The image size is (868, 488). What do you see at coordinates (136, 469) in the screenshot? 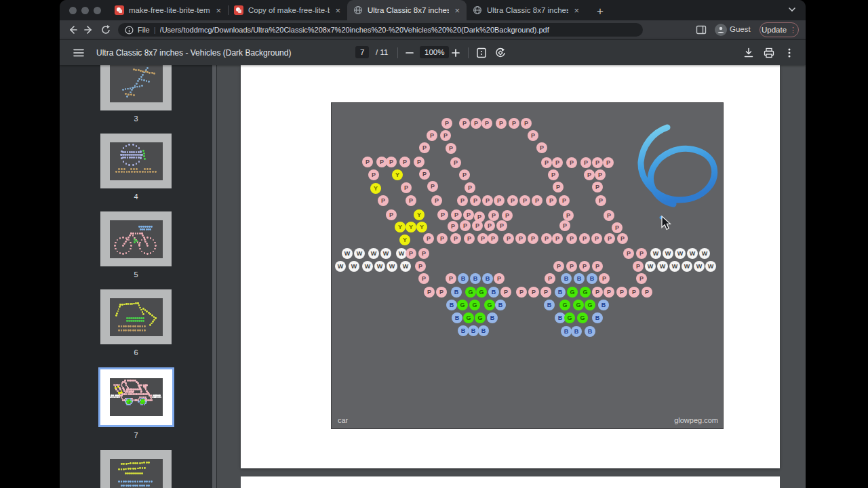
I see `page-8-thumbnail` at bounding box center [136, 469].